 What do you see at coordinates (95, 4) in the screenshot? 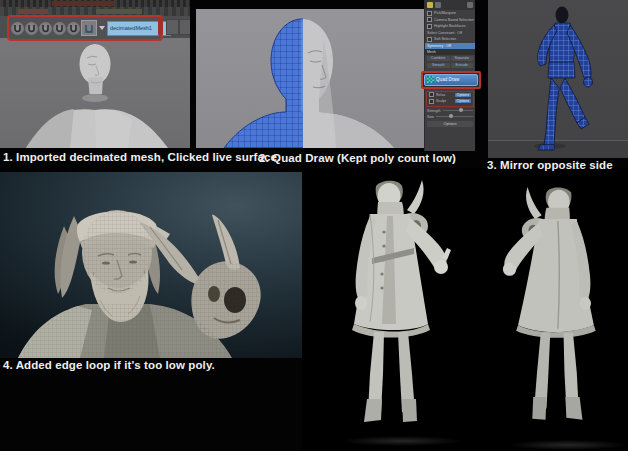
I see `maya-menu-strip` at bounding box center [95, 4].